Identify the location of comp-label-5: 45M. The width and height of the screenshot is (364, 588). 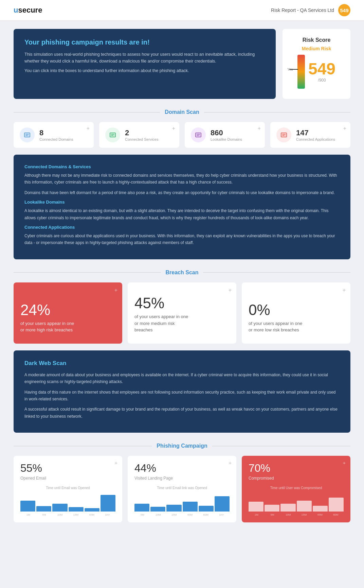
(320, 515).